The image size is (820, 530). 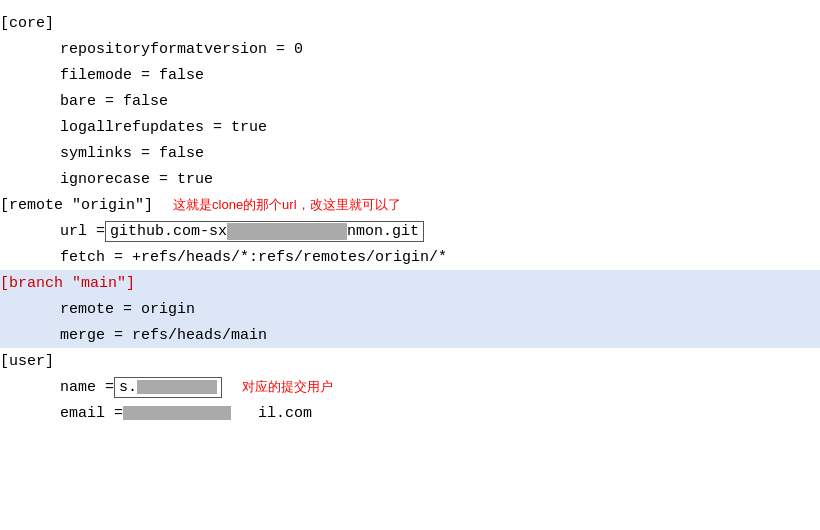 I want to click on repoformatversion-text: repositoryformatversion = 0, so click(x=182, y=50).